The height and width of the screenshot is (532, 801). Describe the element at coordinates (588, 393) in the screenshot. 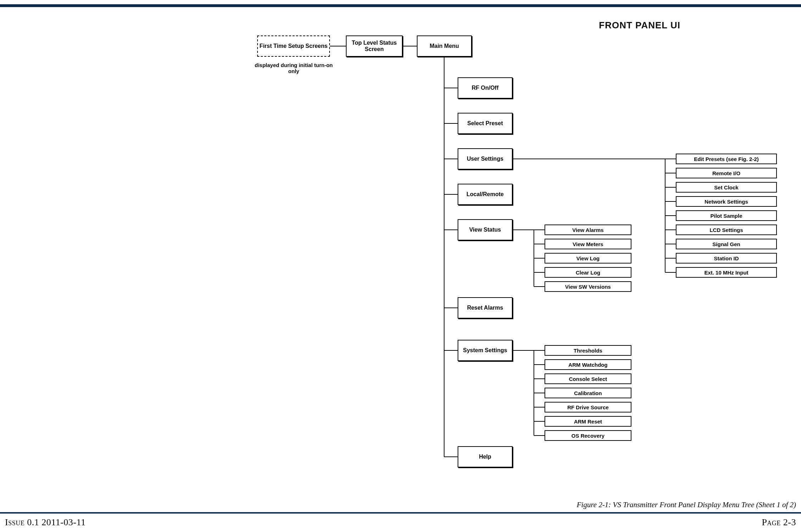

I see `row-calibration: Calibration` at that location.